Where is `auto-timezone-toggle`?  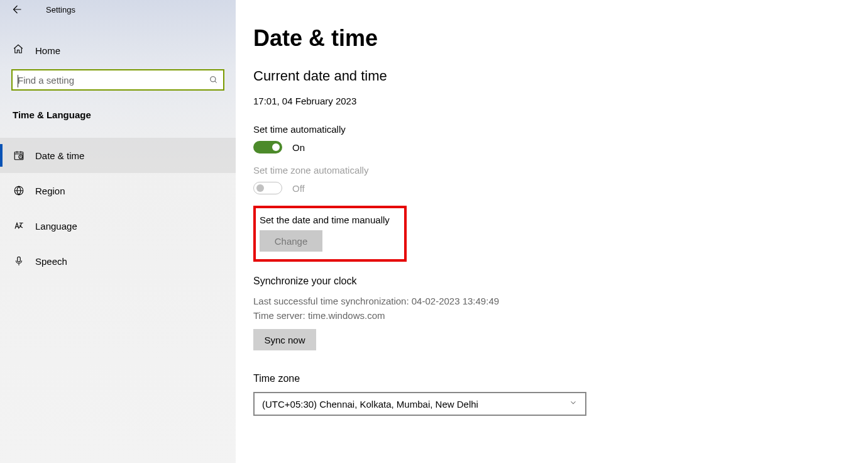 auto-timezone-toggle is located at coordinates (268, 188).